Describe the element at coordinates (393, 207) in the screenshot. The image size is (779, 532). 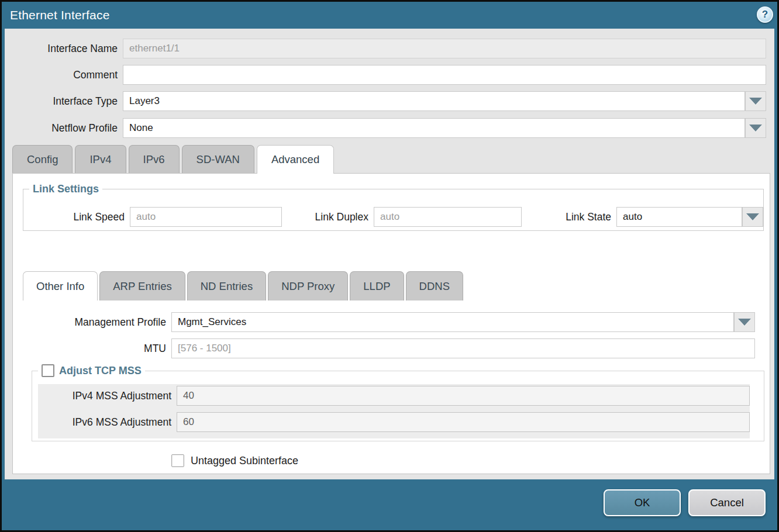
I see `link-settings-fieldset: Link Settings Link Speed Link Duplex Lin…` at that location.